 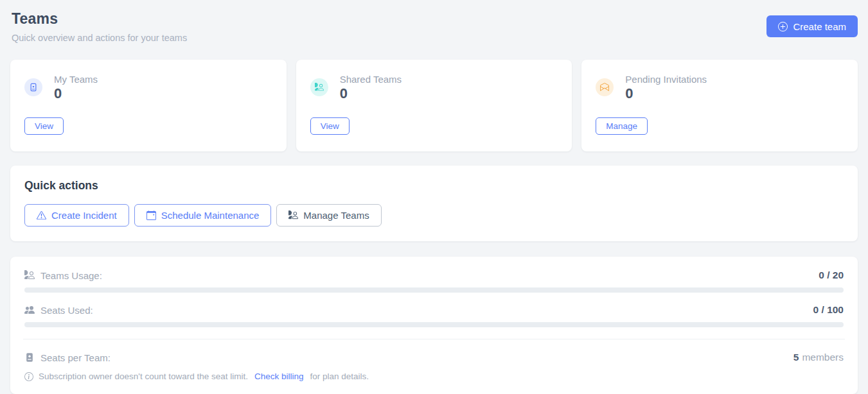 I want to click on seats-per-team-value: 5members, so click(x=819, y=357).